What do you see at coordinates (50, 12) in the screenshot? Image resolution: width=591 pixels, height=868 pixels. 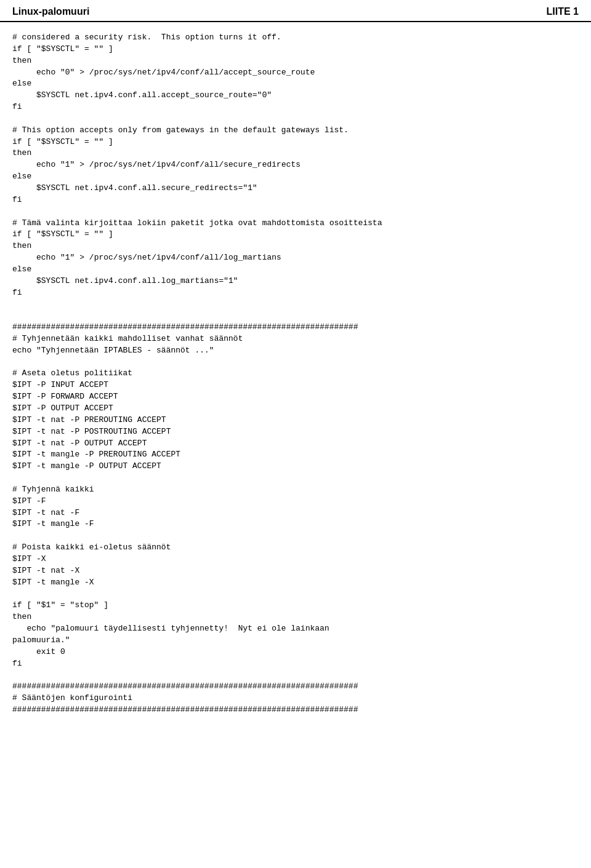 I see `header-title: Linux-palomuuri` at bounding box center [50, 12].